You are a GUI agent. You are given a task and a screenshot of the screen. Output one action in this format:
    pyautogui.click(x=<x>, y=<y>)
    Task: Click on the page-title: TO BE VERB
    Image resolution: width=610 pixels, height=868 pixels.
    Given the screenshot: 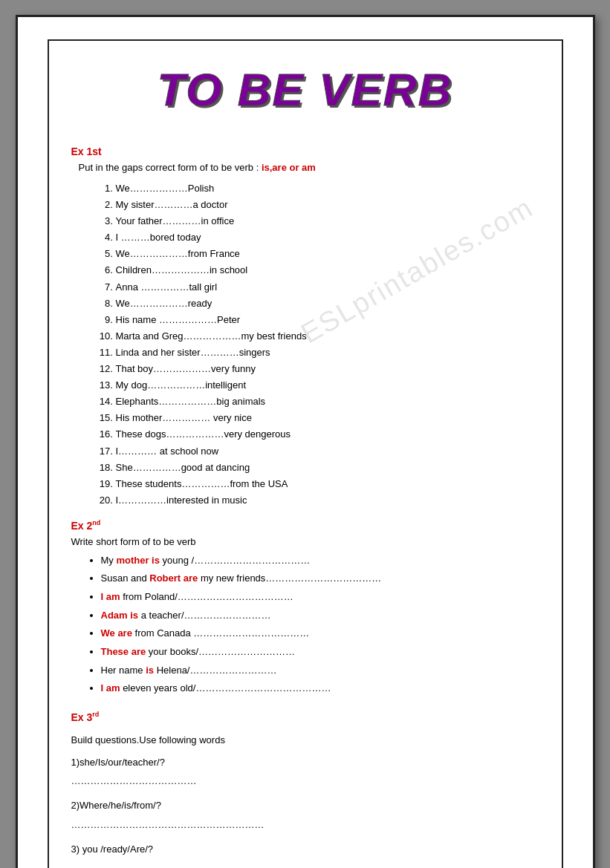 What is the action you would take?
    pyautogui.click(x=305, y=94)
    